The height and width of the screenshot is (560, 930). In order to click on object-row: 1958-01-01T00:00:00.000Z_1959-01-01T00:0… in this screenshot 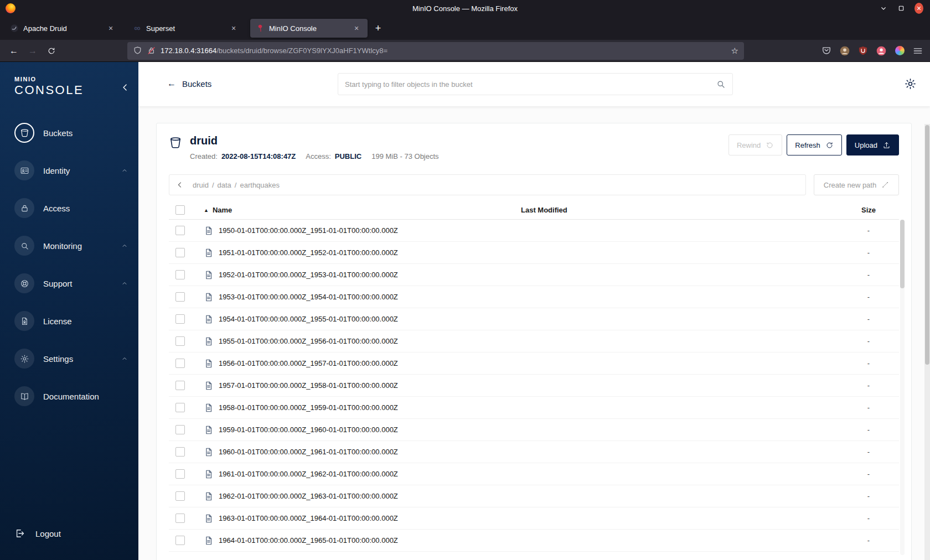, I will do `click(534, 408)`.